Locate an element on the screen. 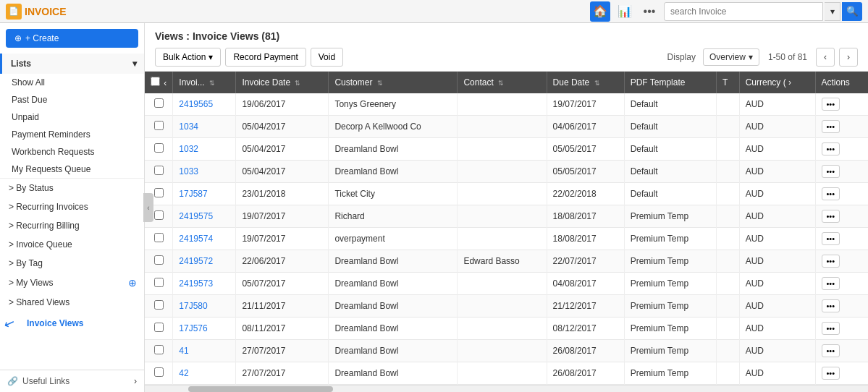 This screenshot has width=868, height=392. col-contact: Contact ⇅ is located at coordinates (502, 82).